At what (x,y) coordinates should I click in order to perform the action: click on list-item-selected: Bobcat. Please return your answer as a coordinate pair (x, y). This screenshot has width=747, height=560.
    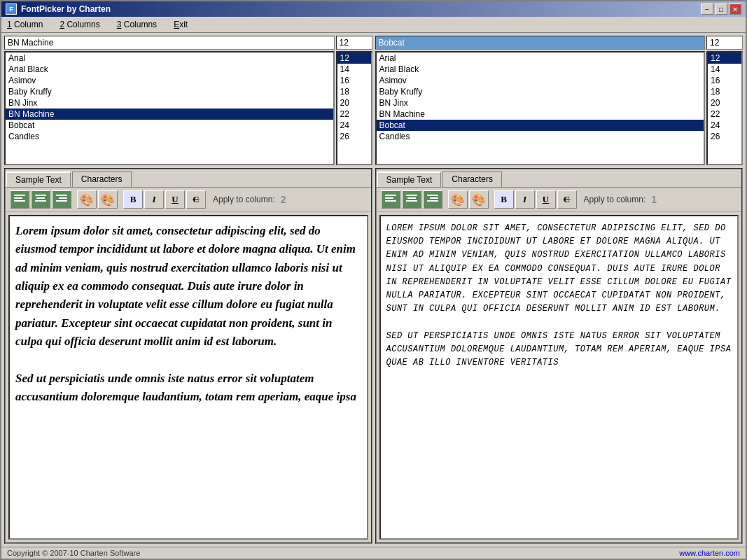
    Looking at the image, I should click on (540, 125).